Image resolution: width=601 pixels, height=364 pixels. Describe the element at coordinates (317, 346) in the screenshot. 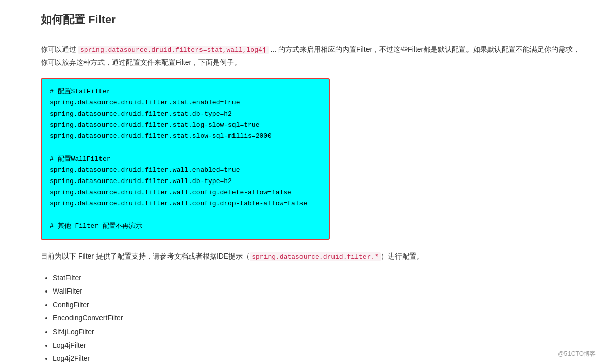

I see `list-item: Log4jFilter` at that location.